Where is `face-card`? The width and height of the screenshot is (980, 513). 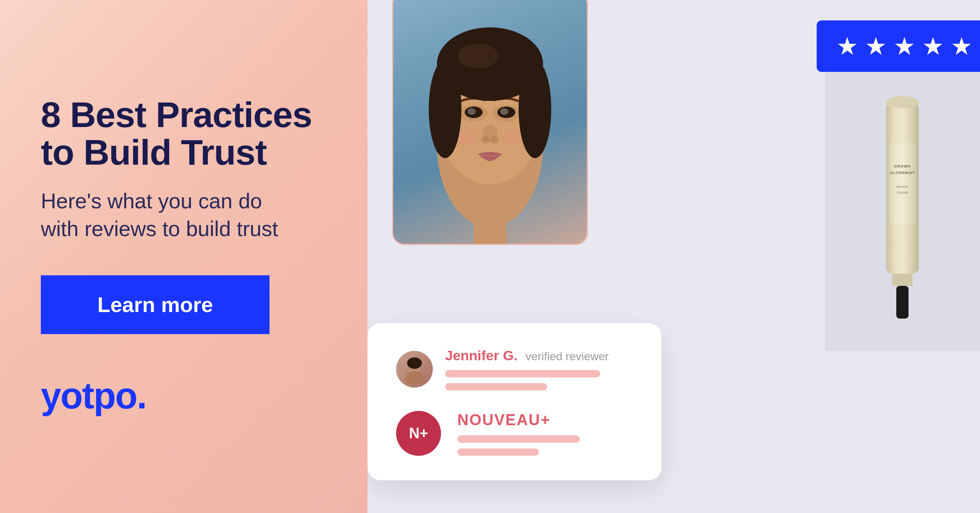 face-card is located at coordinates (490, 123).